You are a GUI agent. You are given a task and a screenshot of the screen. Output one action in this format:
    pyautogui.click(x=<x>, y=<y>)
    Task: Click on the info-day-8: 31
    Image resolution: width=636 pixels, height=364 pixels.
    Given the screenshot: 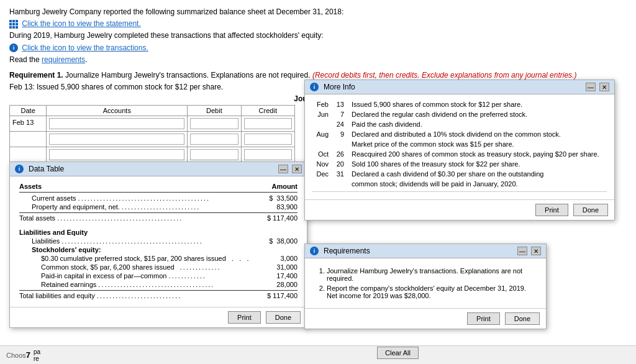 What is the action you would take?
    pyautogui.click(x=339, y=174)
    